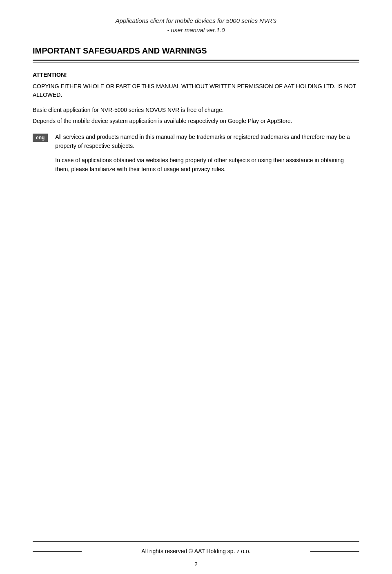 This screenshot has height=574, width=392. I want to click on eng-para2: In case of applications obtained via web…, so click(207, 165).